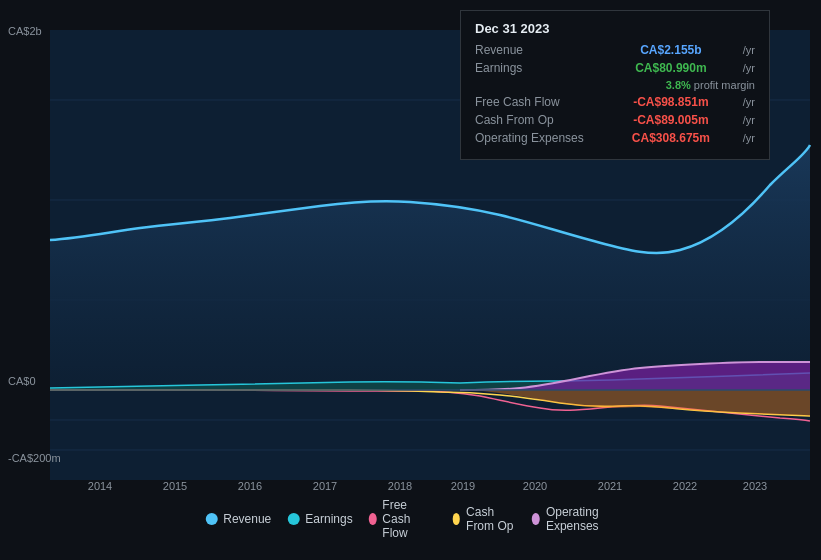  What do you see at coordinates (671, 138) in the screenshot?
I see `tooltip-value-opex: CA$308.675m` at bounding box center [671, 138].